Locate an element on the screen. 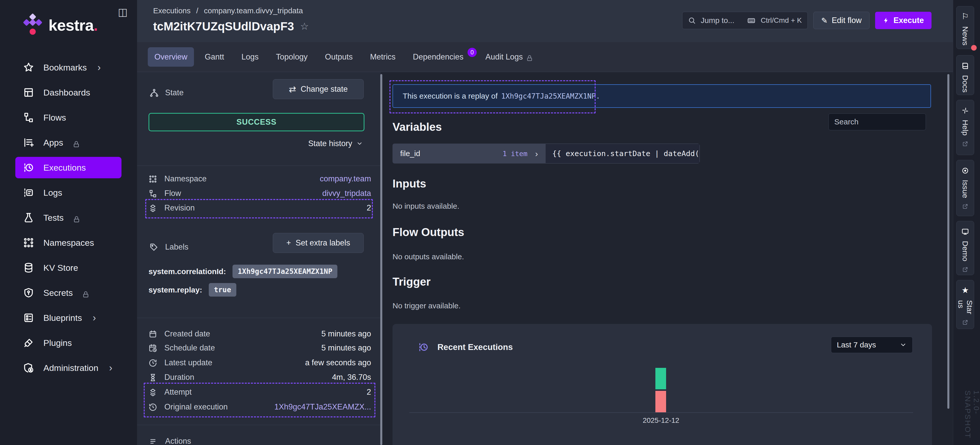 The width and height of the screenshot is (980, 445). bar-success is located at coordinates (661, 378).